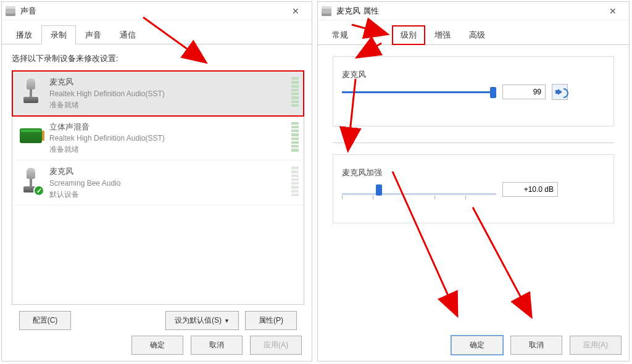  What do you see at coordinates (227, 321) in the screenshot?
I see `chevron-down-icon: ▼` at bounding box center [227, 321].